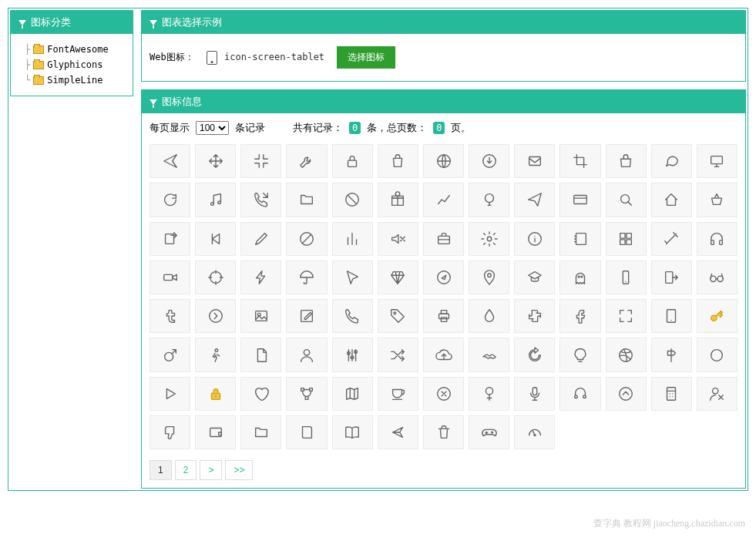  Describe the element at coordinates (535, 277) in the screenshot. I see `graduation-icon` at that location.